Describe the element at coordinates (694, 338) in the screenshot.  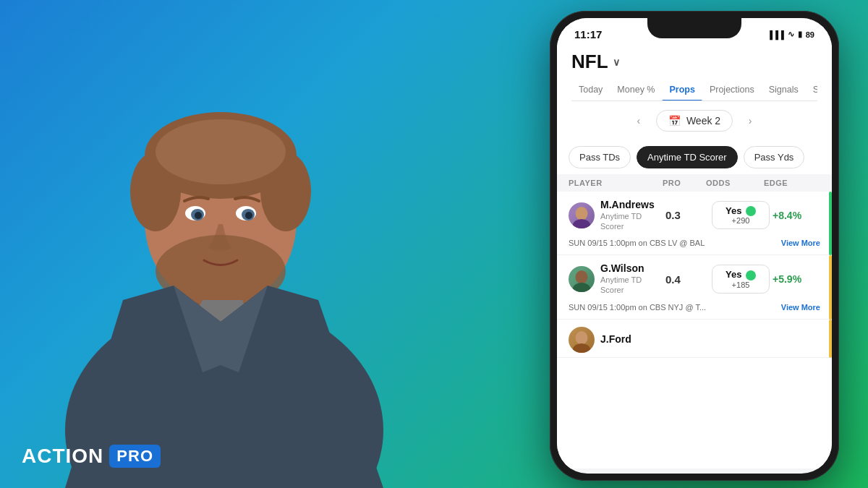
I see `player-row-ford: J.Ford` at that location.